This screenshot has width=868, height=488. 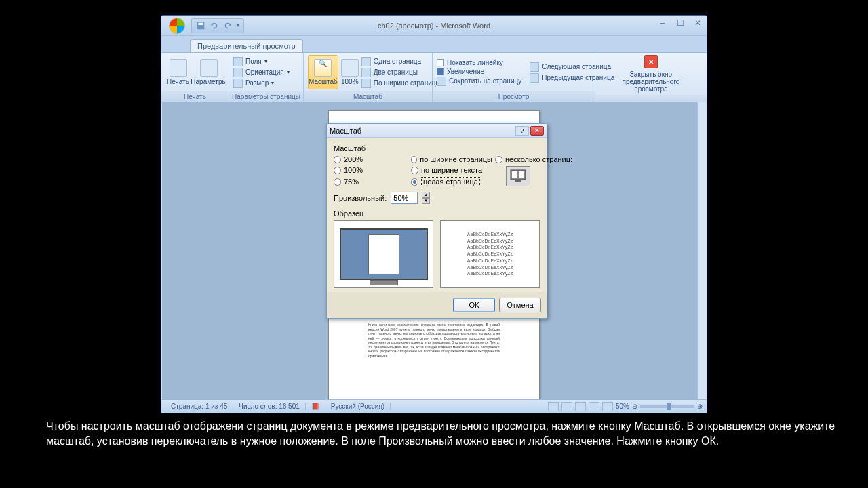 What do you see at coordinates (452, 159) in the screenshot?
I see `radio-page-width: по ширине страницы` at bounding box center [452, 159].